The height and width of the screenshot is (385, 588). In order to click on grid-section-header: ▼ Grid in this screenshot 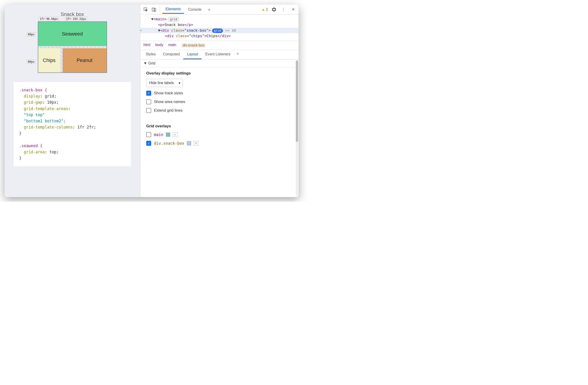, I will do `click(219, 64)`.